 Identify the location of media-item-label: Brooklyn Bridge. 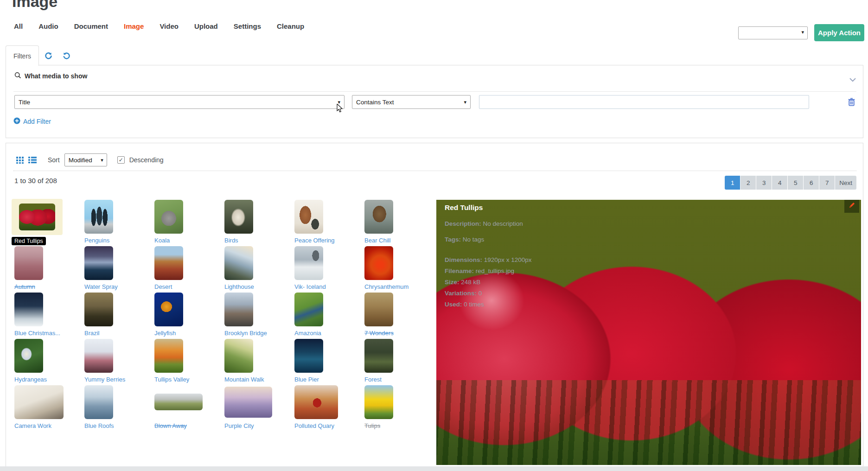
(246, 333).